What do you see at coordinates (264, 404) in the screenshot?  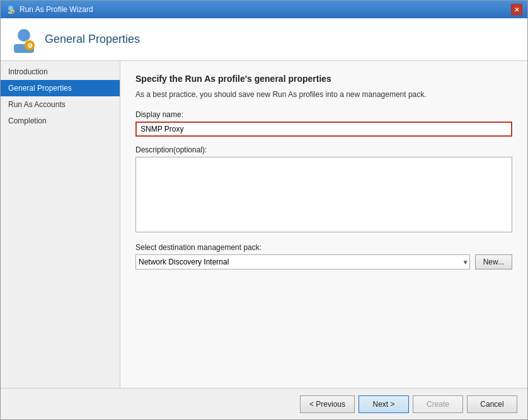 I see `footer: < Previous Next > Create Cancel` at bounding box center [264, 404].